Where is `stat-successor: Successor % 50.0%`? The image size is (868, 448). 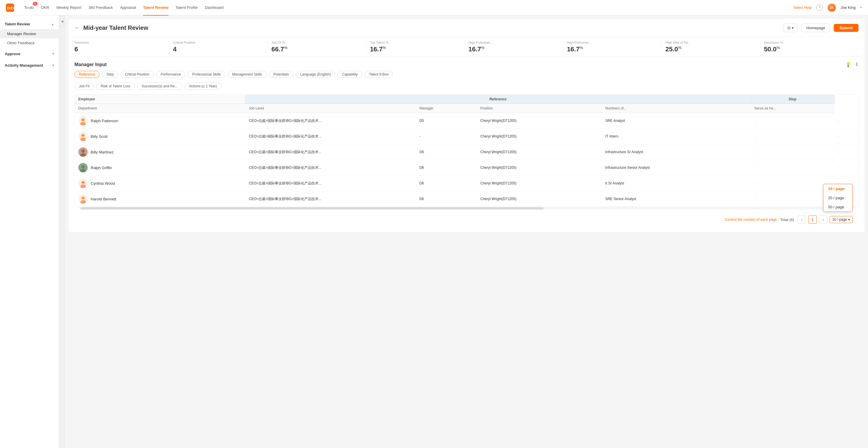
stat-successor: Successor % 50.0% is located at coordinates (809, 47).